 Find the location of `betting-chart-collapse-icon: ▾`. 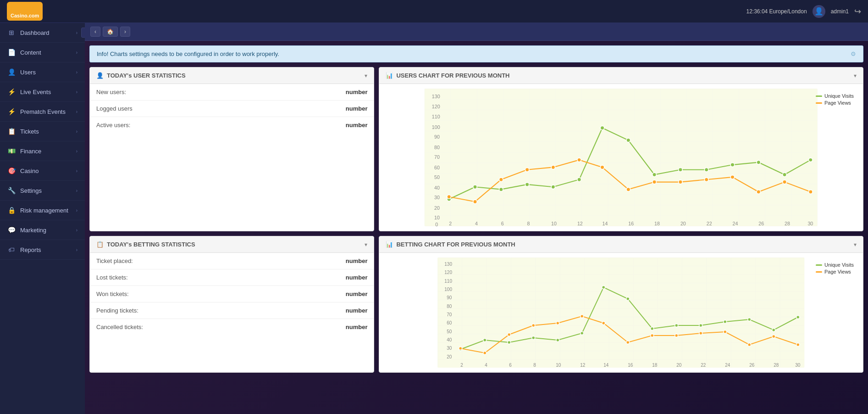

betting-chart-collapse-icon: ▾ is located at coordinates (855, 245).